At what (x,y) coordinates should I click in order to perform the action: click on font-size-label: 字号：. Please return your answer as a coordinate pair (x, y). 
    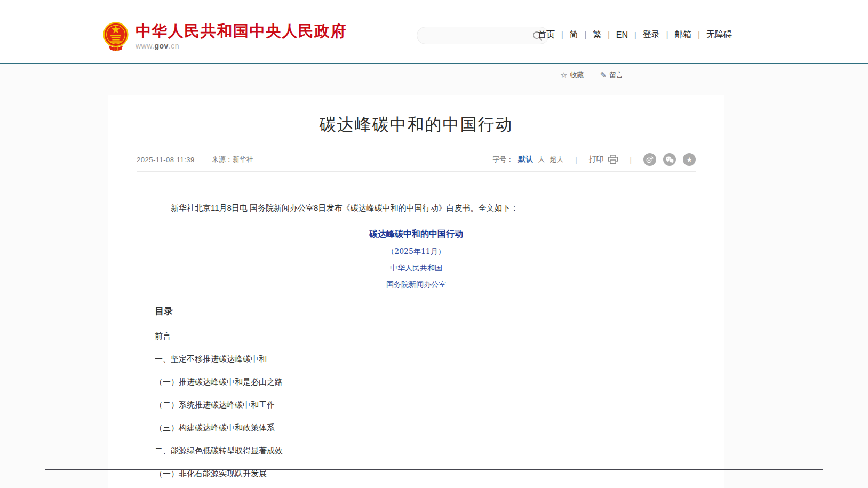
    Looking at the image, I should click on (503, 159).